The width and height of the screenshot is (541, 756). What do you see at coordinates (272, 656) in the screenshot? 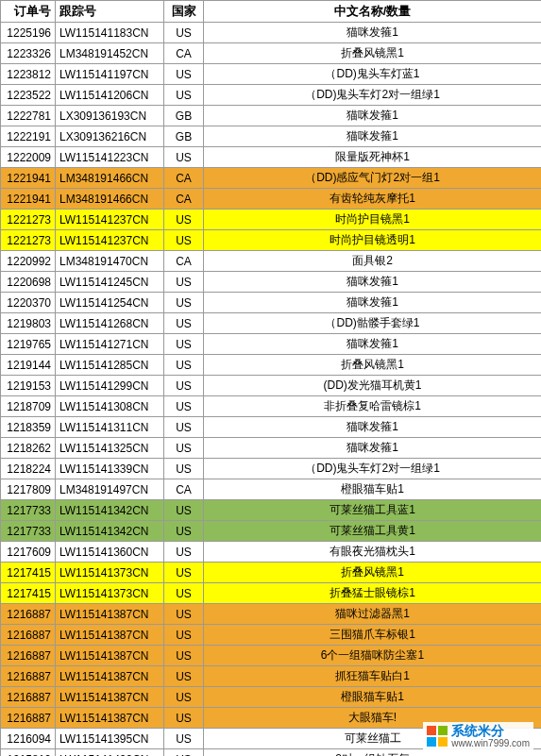
I see `table-row: 1216887LW115141387CNUS6个一组猫咪防尘塞1` at bounding box center [272, 656].